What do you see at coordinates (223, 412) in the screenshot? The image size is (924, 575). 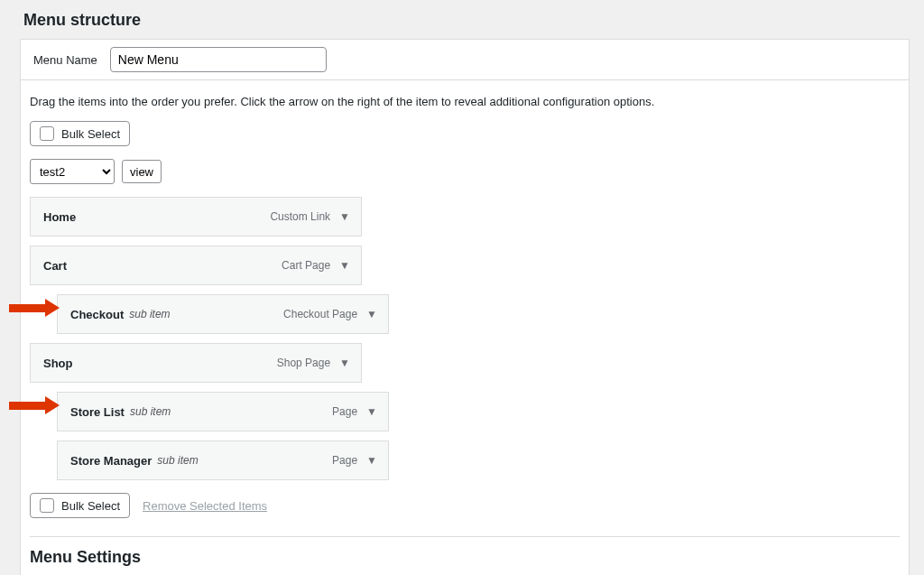 I see `menu-item: Store Listsub itemPage▼` at bounding box center [223, 412].